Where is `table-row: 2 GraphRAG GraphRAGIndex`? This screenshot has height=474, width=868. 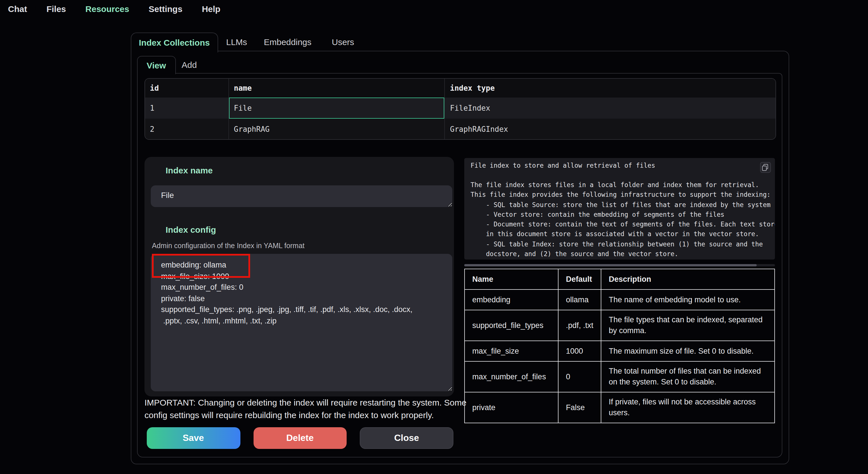
table-row: 2 GraphRAG GraphRAGIndex is located at coordinates (460, 129).